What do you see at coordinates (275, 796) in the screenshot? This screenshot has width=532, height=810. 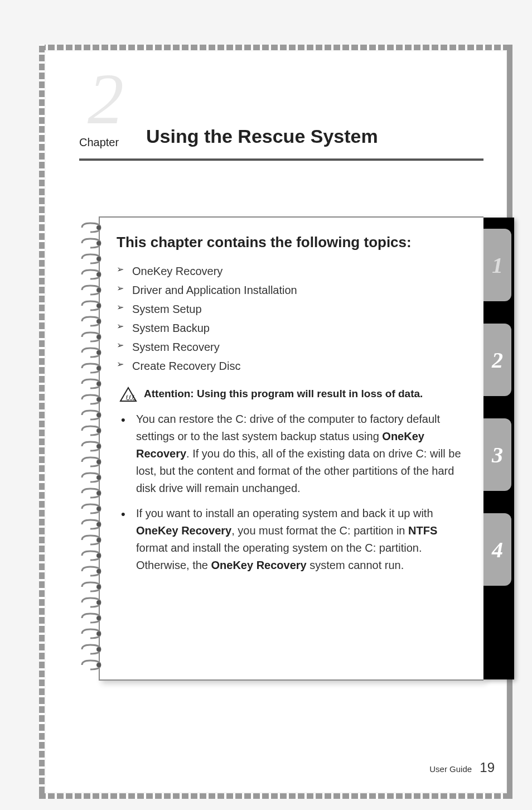 I see `page-border-bottom` at bounding box center [275, 796].